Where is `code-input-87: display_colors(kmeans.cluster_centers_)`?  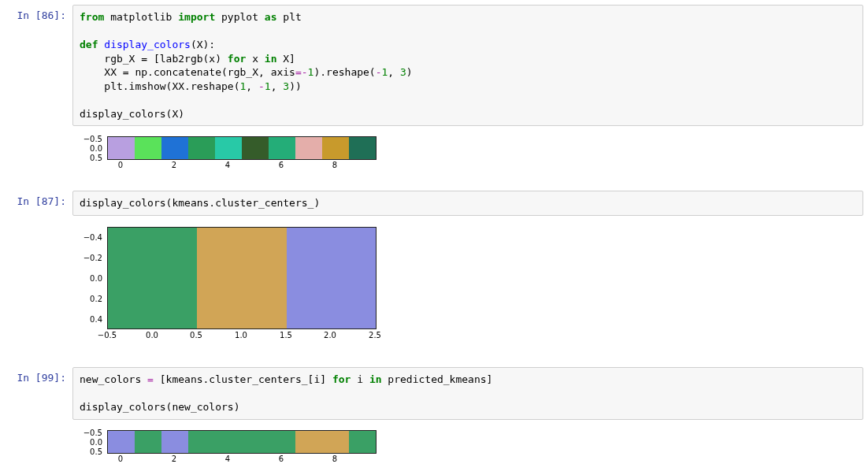 code-input-87: display_colors(kmeans.cluster_centers_) is located at coordinates (468, 203).